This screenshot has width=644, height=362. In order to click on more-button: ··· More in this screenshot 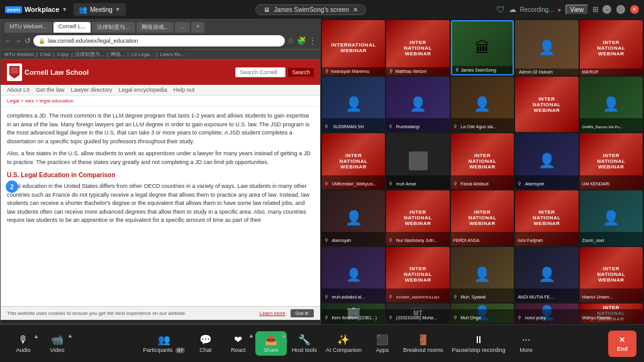, I will do `click(526, 344)`.